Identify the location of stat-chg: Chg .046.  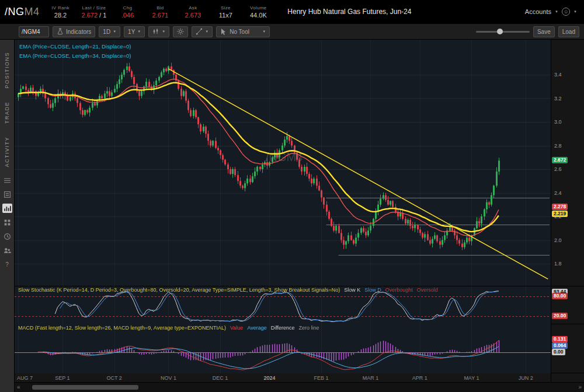
(127, 12).